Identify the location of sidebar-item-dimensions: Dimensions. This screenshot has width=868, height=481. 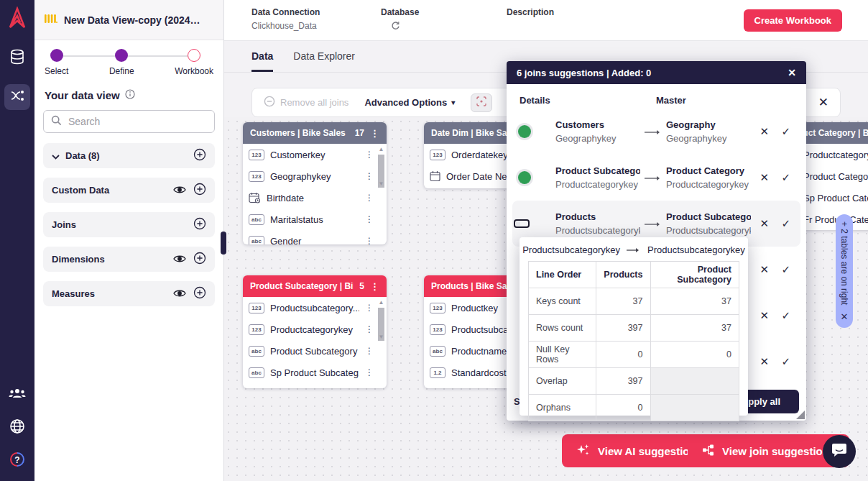
(129, 259).